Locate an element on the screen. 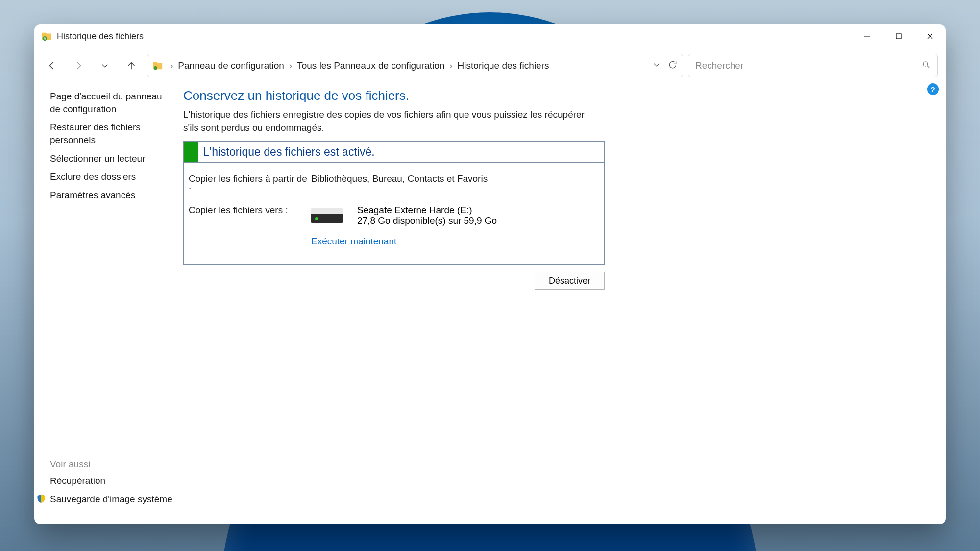 The image size is (980, 551). see-also-image-backup-label: Sauvegarde d'image système is located at coordinates (111, 499).